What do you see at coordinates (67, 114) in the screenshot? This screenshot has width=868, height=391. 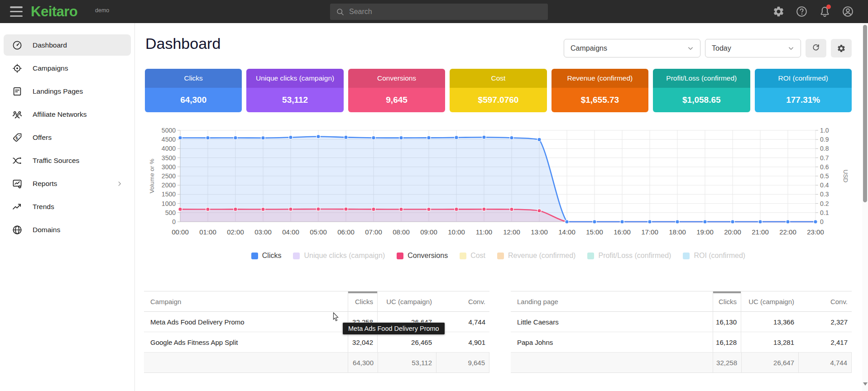 I see `sidebar-item-affiliate-networks: Affiliate Networks` at bounding box center [67, 114].